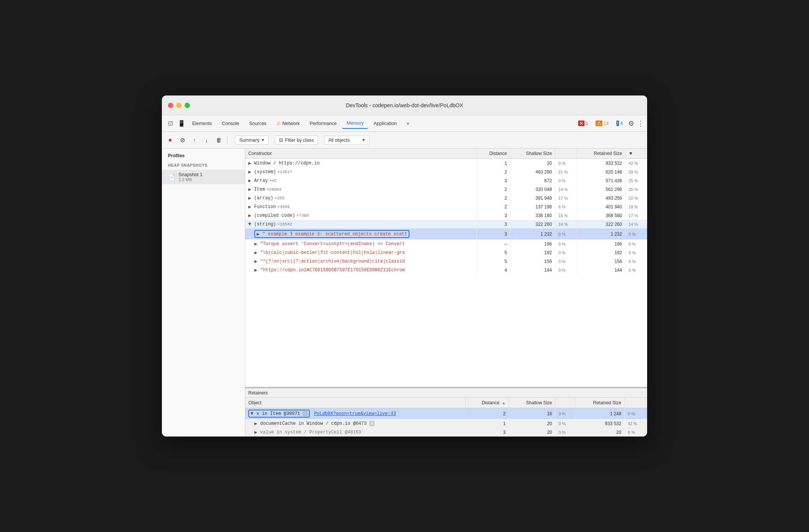  Describe the element at coordinates (446, 252) in the screenshot. I see `table-row: ▶ "\b(calc|cubic-bezier|fit-content|hsl|…` at that location.